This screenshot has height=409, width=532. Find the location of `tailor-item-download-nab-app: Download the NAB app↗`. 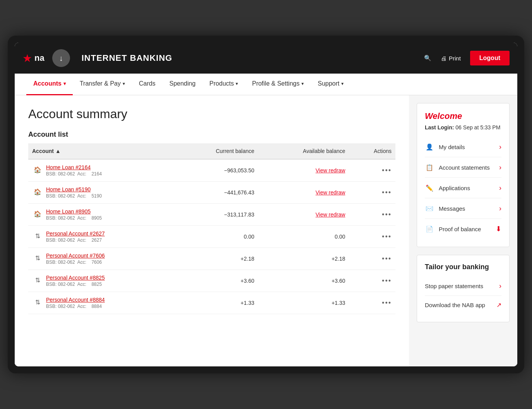

tailor-item-download-nab-app: Download the NAB app↗ is located at coordinates (463, 305).